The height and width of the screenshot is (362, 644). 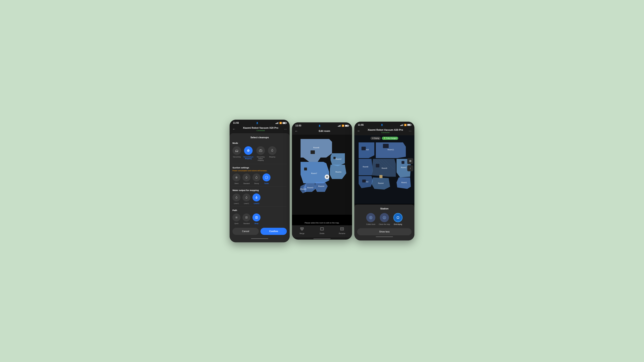 What do you see at coordinates (260, 154) in the screenshot?
I see `mode-grid: Vacuuming Vacuuming & Mopping` at bounding box center [260, 154].